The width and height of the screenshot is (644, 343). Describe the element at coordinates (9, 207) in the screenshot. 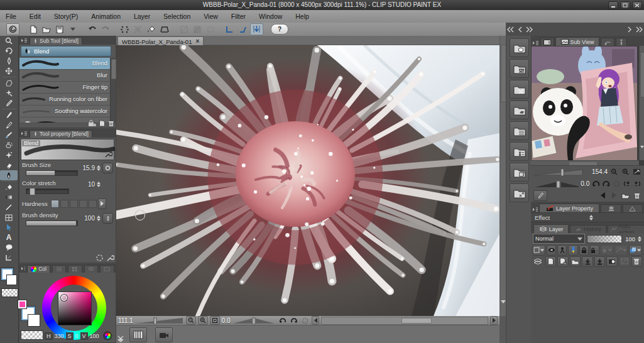

I see `figure-tool` at that location.